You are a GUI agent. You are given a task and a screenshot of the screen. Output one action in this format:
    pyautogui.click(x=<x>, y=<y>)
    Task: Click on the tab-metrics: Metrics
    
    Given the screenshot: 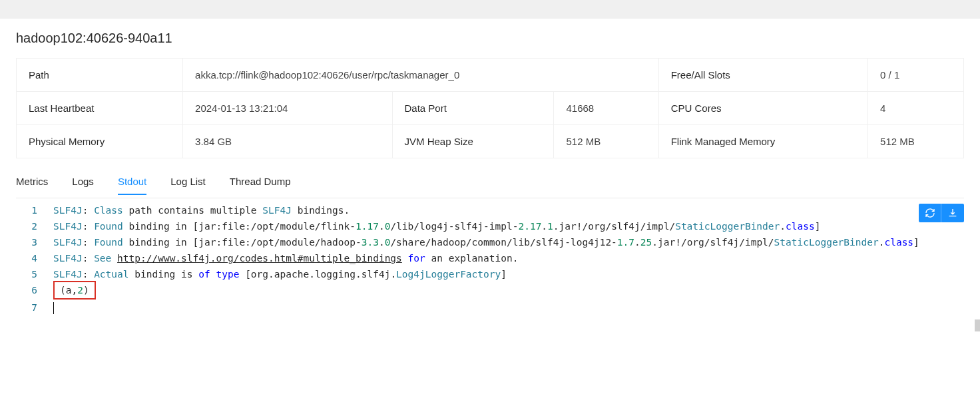 What is the action you would take?
    pyautogui.click(x=32, y=182)
    